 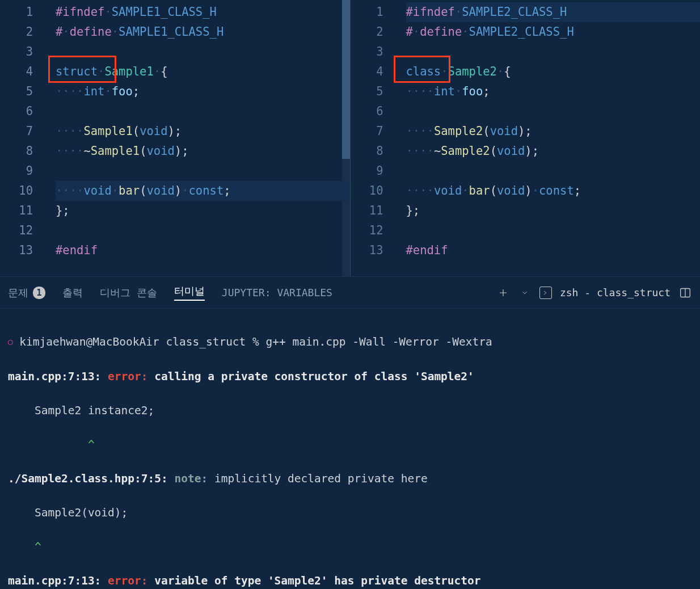 What do you see at coordinates (503, 293) in the screenshot?
I see `new-terminal-icon` at bounding box center [503, 293].